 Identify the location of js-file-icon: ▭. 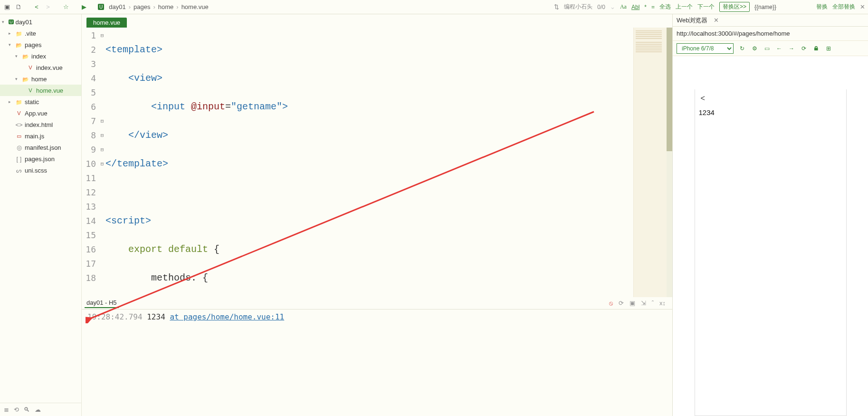
(19, 136).